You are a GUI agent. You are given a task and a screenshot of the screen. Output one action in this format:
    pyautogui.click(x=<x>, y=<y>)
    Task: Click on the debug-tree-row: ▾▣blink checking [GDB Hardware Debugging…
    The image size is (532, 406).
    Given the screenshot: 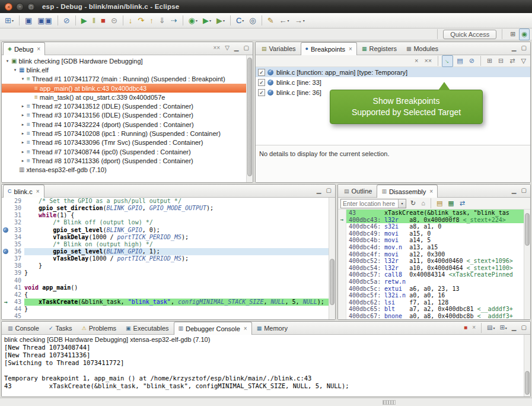 What is the action you would take?
    pyautogui.click(x=127, y=61)
    